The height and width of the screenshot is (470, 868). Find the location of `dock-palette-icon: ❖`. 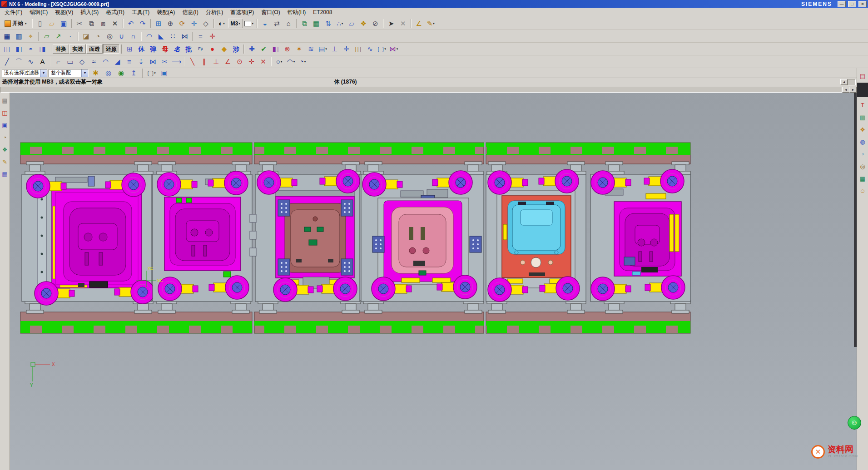

dock-palette-icon: ❖ is located at coordinates (5, 149).